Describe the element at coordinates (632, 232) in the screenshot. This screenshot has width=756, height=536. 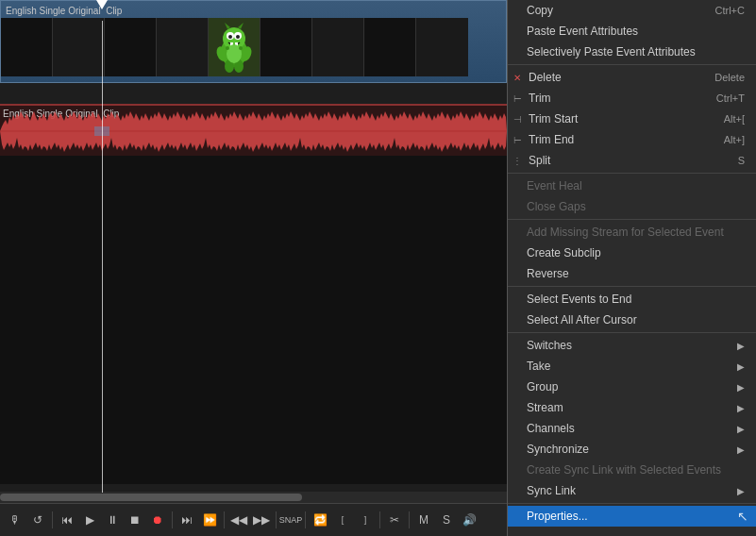
I see `menu-item-add-missing-stream: Add Missing Stream for Selected Event` at that location.